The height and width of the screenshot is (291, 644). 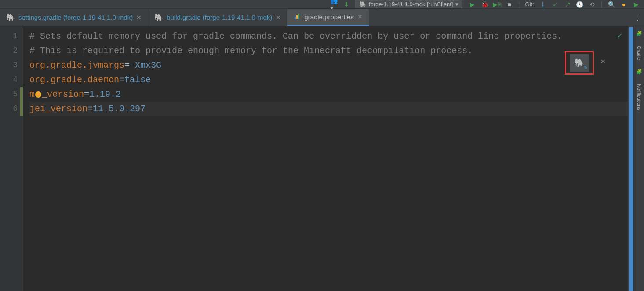 What do you see at coordinates (11, 159) in the screenshot?
I see `line-gutter: 1 2 3 4 5 6` at bounding box center [11, 159].